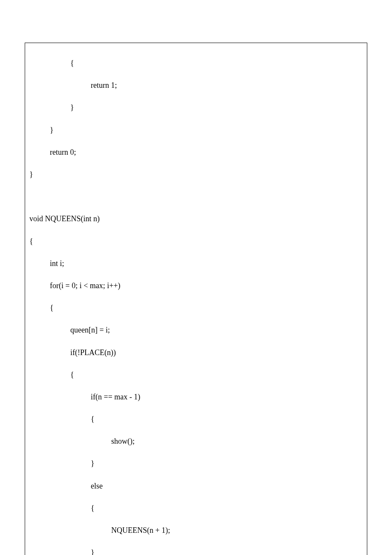  What do you see at coordinates (196, 197) in the screenshot?
I see `code-line` at bounding box center [196, 197].